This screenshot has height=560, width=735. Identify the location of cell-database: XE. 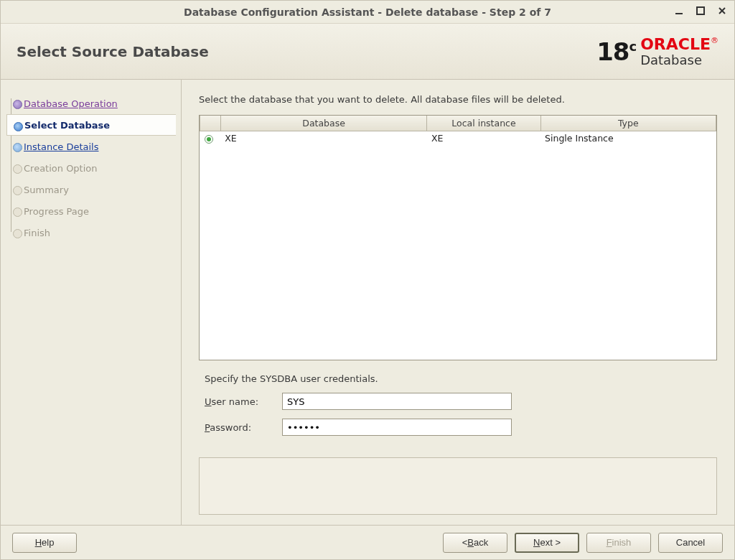
(324, 139).